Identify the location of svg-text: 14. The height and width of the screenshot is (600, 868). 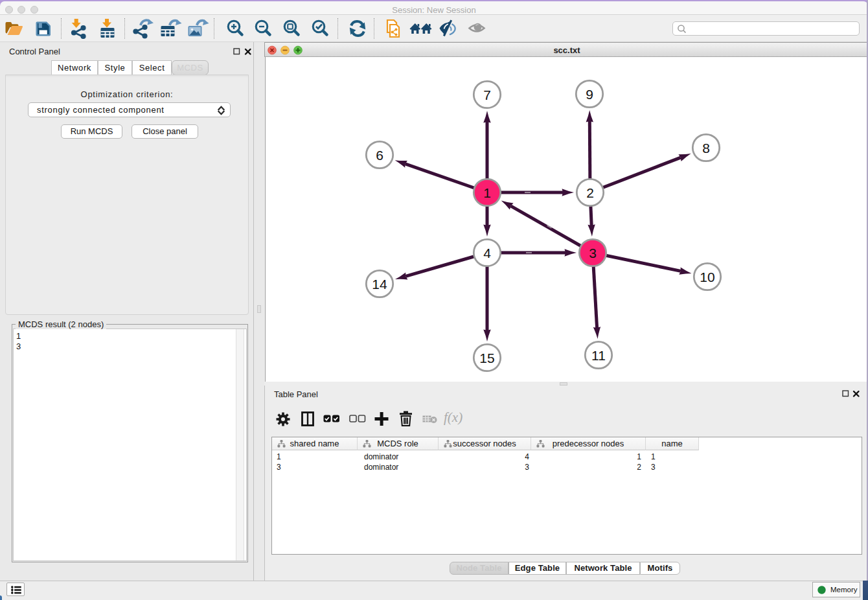
(380, 284).